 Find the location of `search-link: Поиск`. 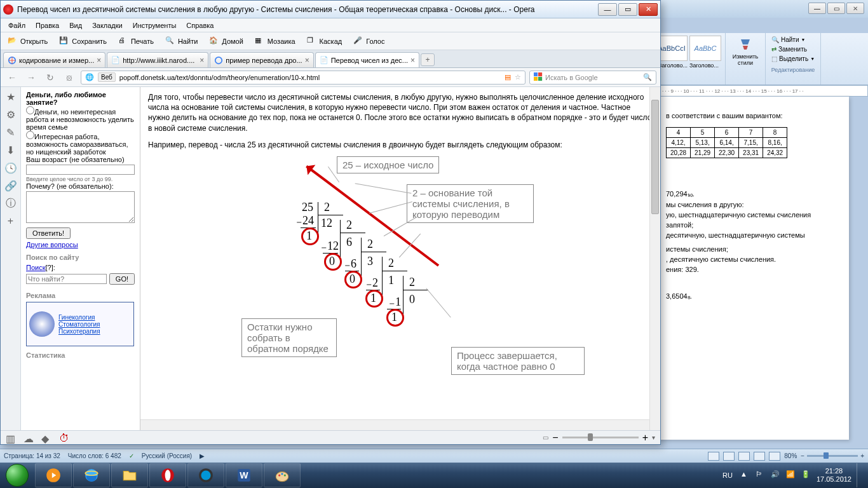

search-link: Поиск is located at coordinates (36, 268).